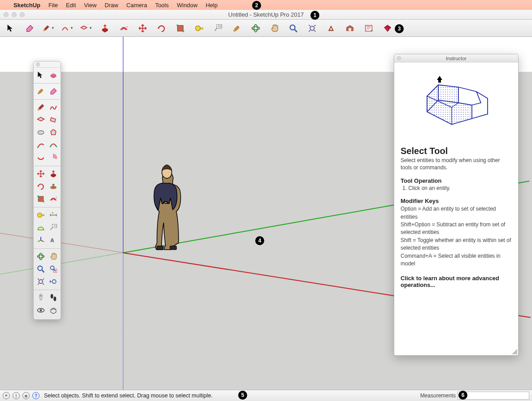 Image resolution: width=532 pixels, height=401 pixels. What do you see at coordinates (41, 310) in the screenshot?
I see `look-tool` at bounding box center [41, 310].